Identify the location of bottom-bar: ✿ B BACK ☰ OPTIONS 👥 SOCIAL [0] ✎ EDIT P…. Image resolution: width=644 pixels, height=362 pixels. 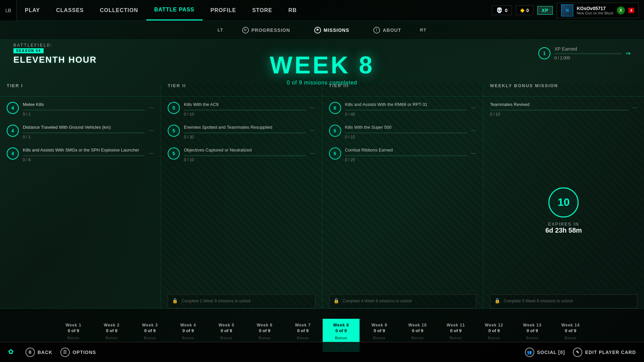
(322, 352).